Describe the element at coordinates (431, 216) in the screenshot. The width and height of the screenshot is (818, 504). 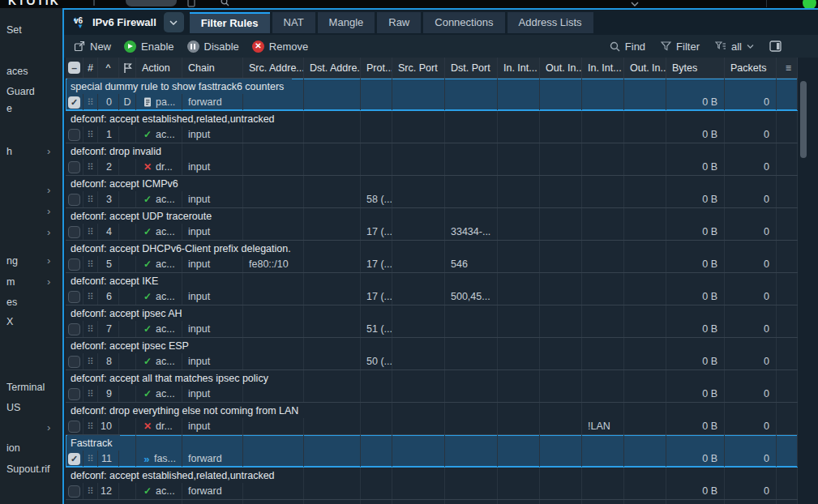
I see `rule-comment-row: defconf: accept UDP traceroute` at that location.